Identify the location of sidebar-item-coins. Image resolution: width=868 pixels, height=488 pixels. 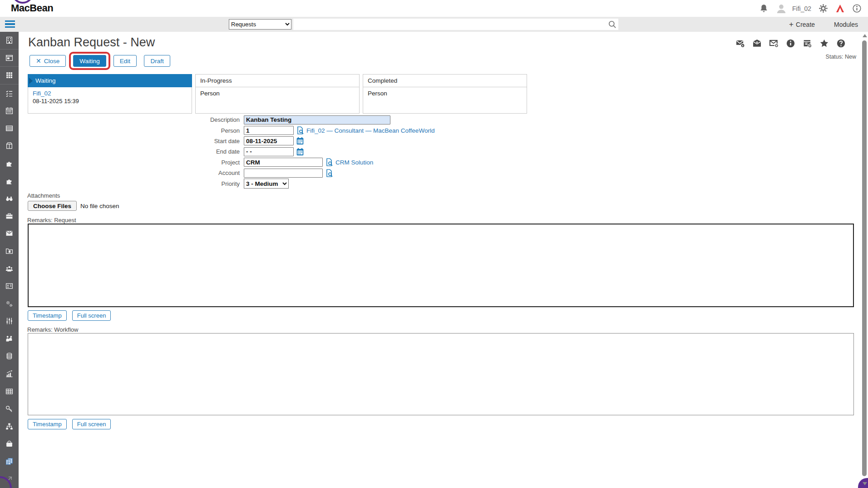
(9, 356).